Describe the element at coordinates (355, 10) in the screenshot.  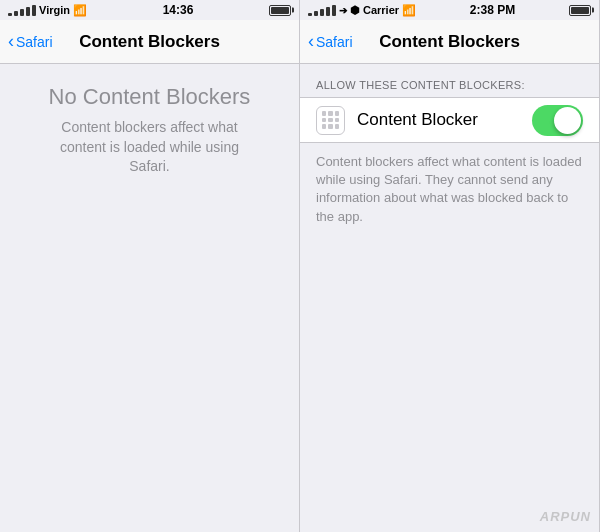
I see `bluetooth-icon: ⬢` at that location.